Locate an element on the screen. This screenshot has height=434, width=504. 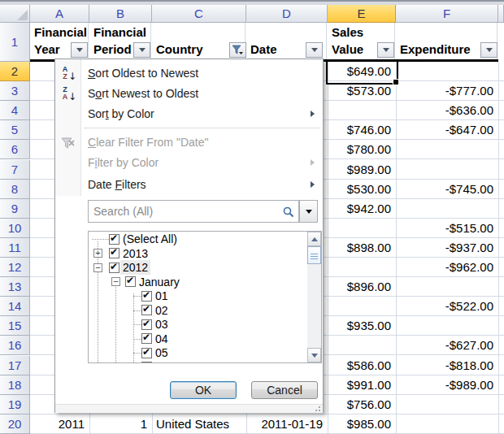
cell-F5: -$647.00 is located at coordinates (447, 130).